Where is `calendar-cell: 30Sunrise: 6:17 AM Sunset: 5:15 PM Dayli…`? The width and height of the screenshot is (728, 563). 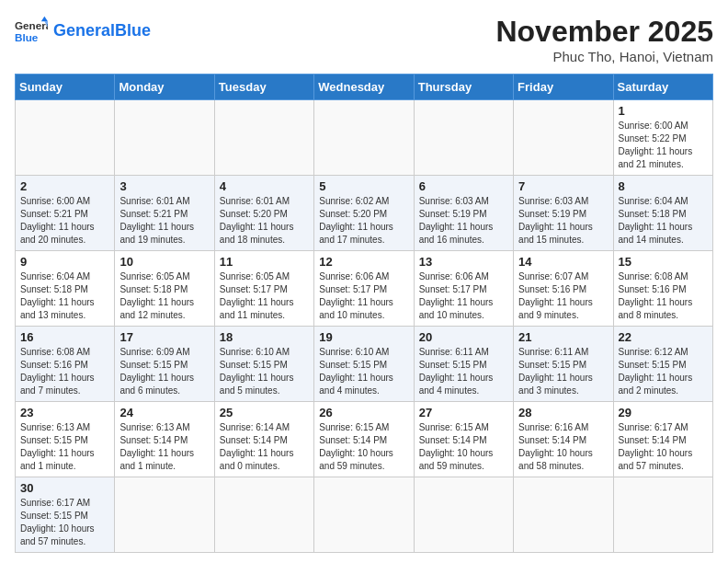 calendar-cell: 30Sunrise: 6:17 AM Sunset: 5:15 PM Dayli… is located at coordinates (65, 515).